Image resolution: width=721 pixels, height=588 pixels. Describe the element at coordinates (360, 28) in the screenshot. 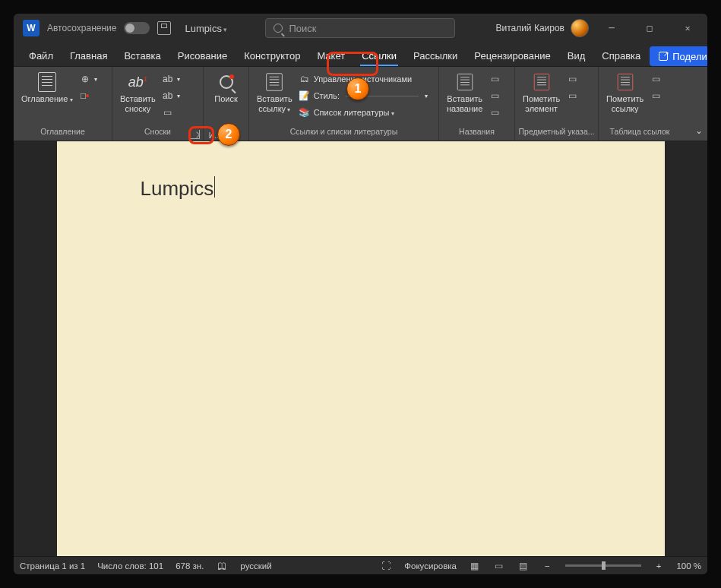

I see `title-bar: W Автосохранение Lumpics Поиск Виталий К…` at that location.